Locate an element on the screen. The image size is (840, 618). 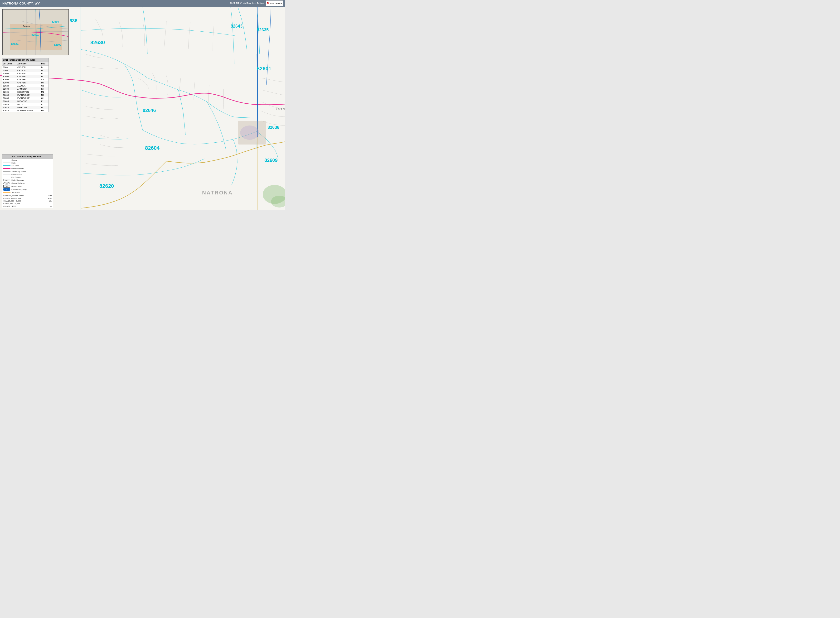
legend-interstate-symbol: I is located at coordinates (7, 189).